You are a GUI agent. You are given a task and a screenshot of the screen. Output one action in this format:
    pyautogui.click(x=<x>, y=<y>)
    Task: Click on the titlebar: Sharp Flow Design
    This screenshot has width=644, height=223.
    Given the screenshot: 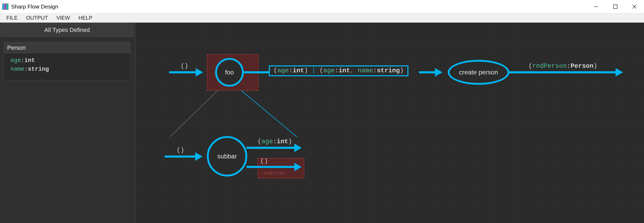 What is the action you would take?
    pyautogui.click(x=322, y=6)
    